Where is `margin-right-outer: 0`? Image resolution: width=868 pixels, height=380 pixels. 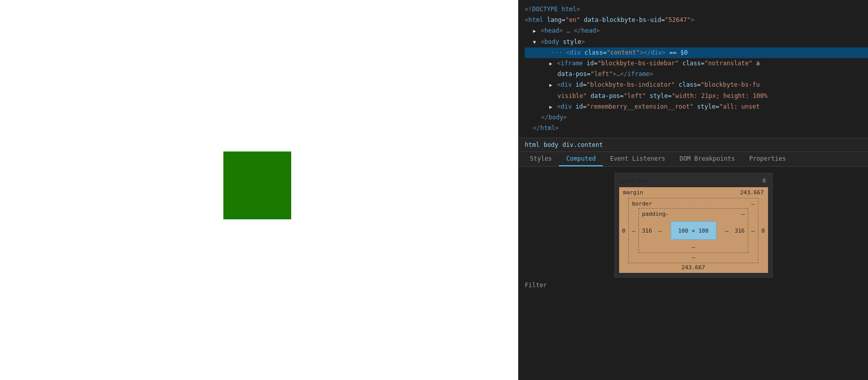 margin-right-outer: 0 is located at coordinates (763, 231).